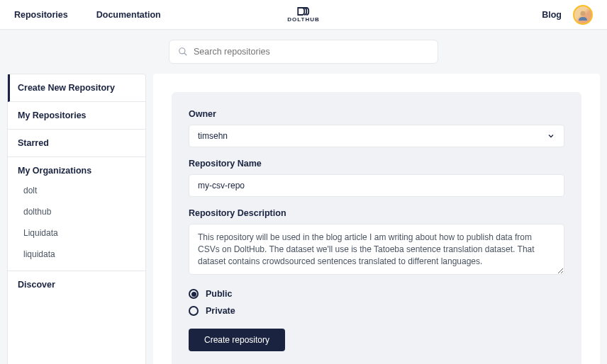 The width and height of the screenshot is (607, 364). I want to click on owner-label: Owner, so click(377, 114).